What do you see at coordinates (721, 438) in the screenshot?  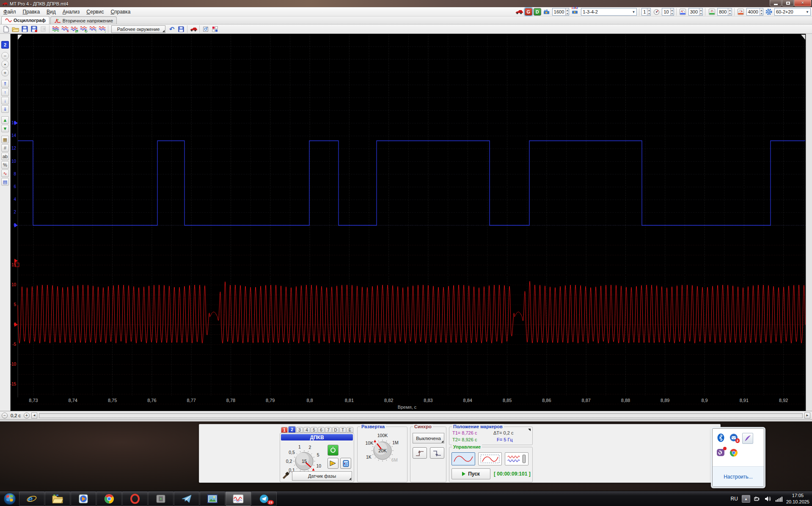 I see `bluetooth-icon` at bounding box center [721, 438].